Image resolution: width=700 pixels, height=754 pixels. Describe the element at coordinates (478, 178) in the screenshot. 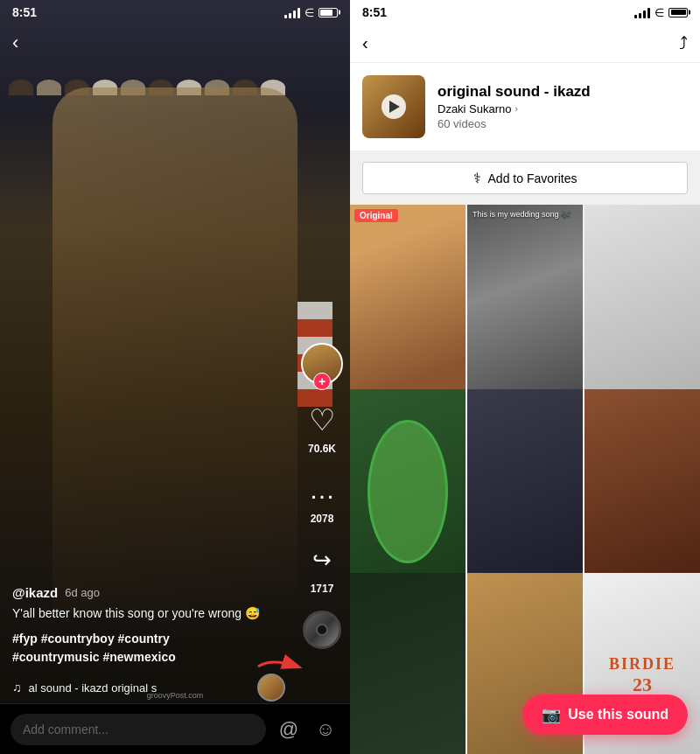

I see `bookmark-icon: ⚕` at that location.